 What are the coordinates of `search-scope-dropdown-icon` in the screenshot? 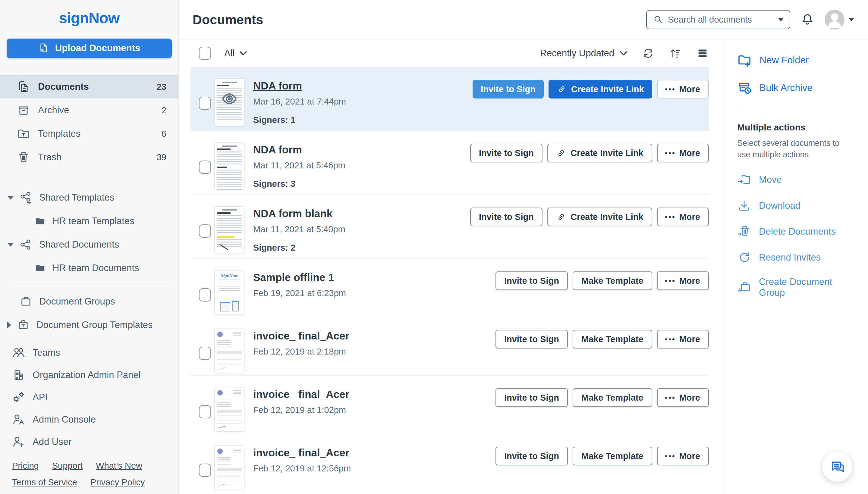 It's located at (781, 20).